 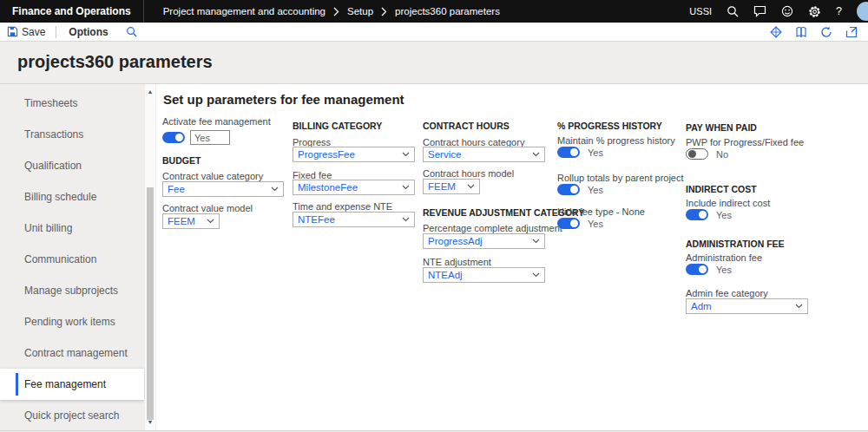 I want to click on tab-timesheets: Timesheets, so click(x=72, y=103).